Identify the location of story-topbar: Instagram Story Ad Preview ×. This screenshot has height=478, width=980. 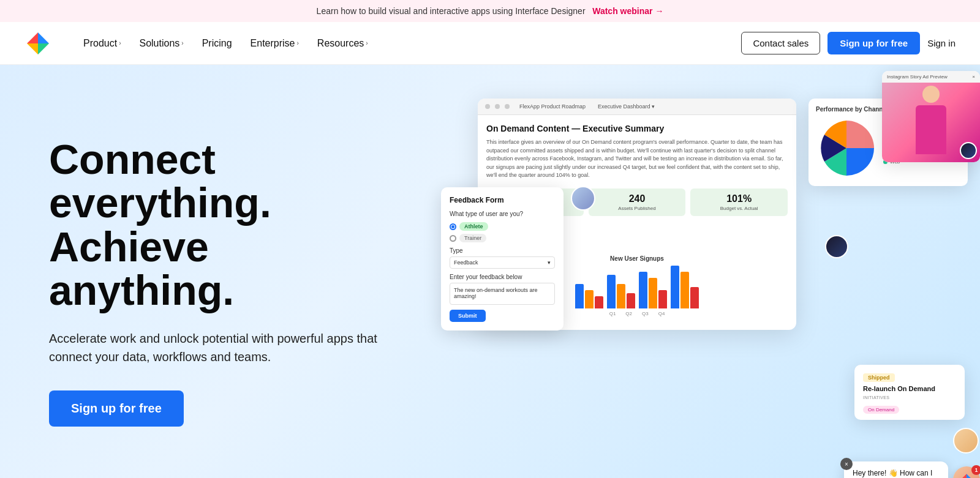
(931, 77).